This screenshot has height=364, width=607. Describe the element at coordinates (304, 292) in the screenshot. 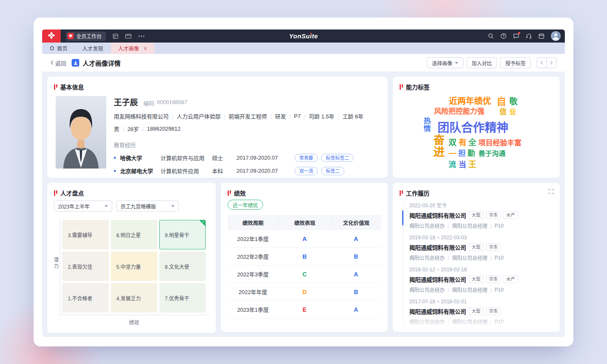

I see `performance-row: 2022年年度DB` at that location.